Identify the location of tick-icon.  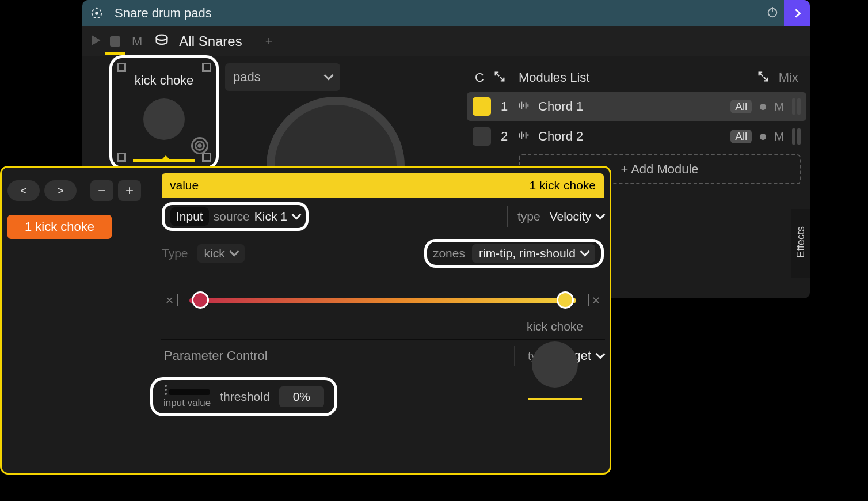
(177, 300).